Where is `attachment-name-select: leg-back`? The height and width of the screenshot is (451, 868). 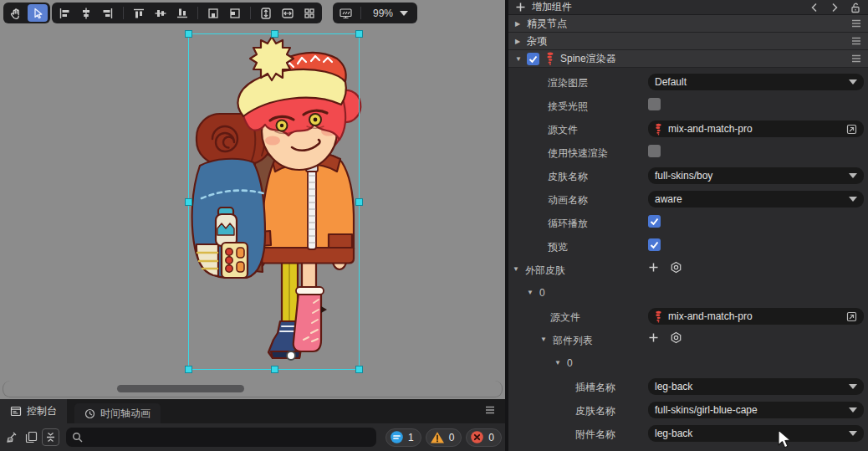
attachment-name-select: leg-back is located at coordinates (756, 433).